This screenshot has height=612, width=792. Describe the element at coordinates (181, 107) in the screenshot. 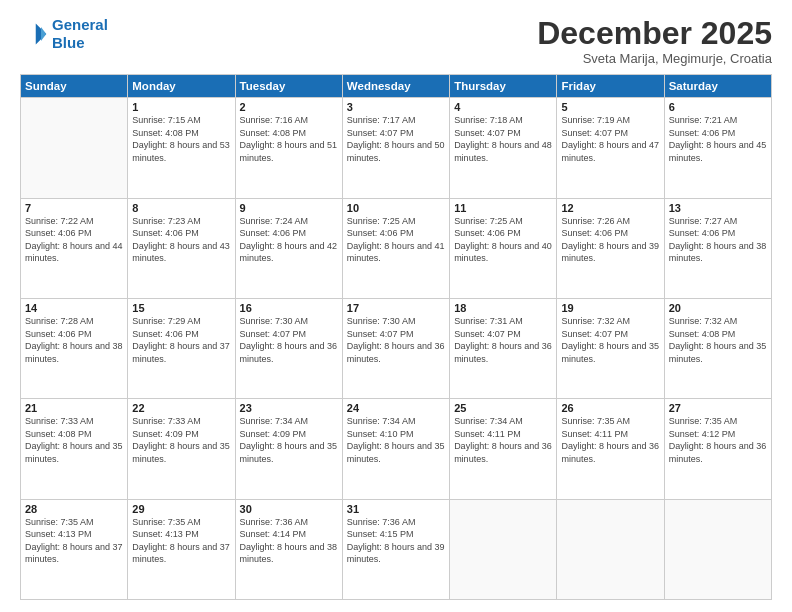

I see `day-number: 1` at that location.